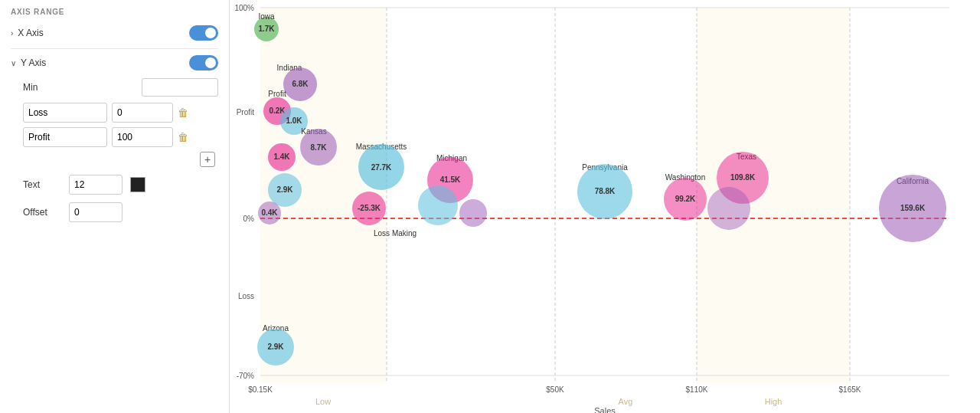 The image size is (980, 413). Describe the element at coordinates (12, 34) in the screenshot. I see `x-axis-chevron: ›` at that location.